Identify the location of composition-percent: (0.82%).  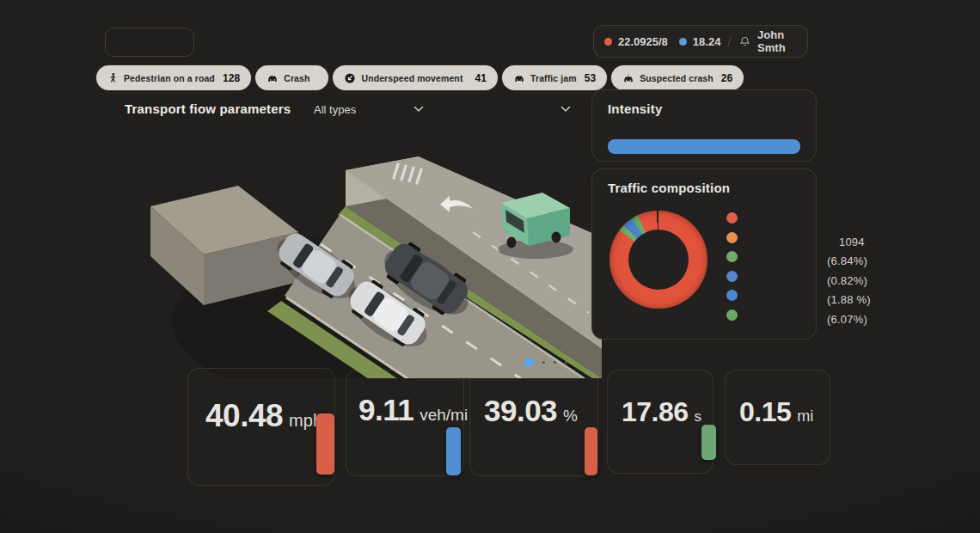
(849, 281).